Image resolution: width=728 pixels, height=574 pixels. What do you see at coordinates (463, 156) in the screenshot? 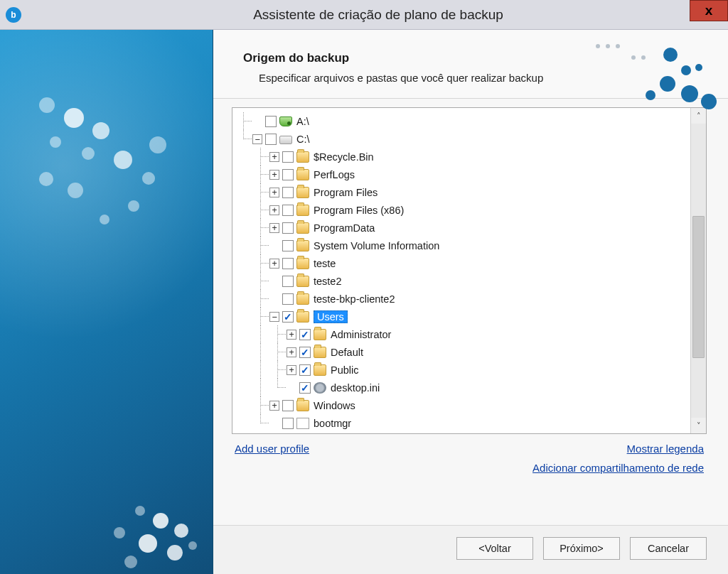
I see `tree-node-recycle: +$Recycle.Bin` at bounding box center [463, 156].